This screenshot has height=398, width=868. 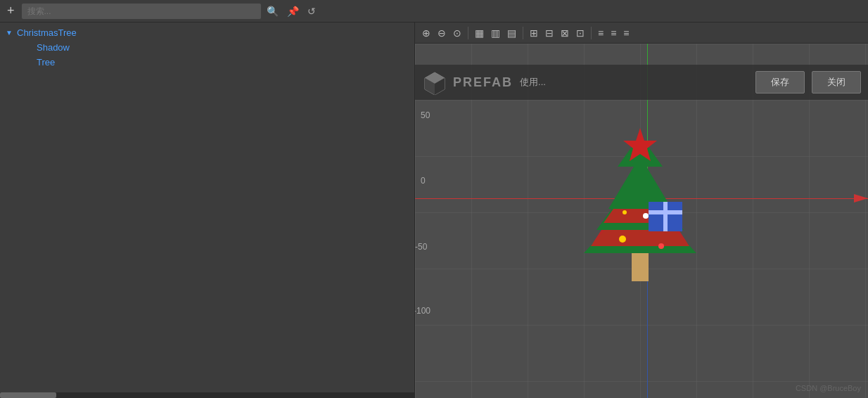 I want to click on prefab-save-button: 保存, so click(x=780, y=82).